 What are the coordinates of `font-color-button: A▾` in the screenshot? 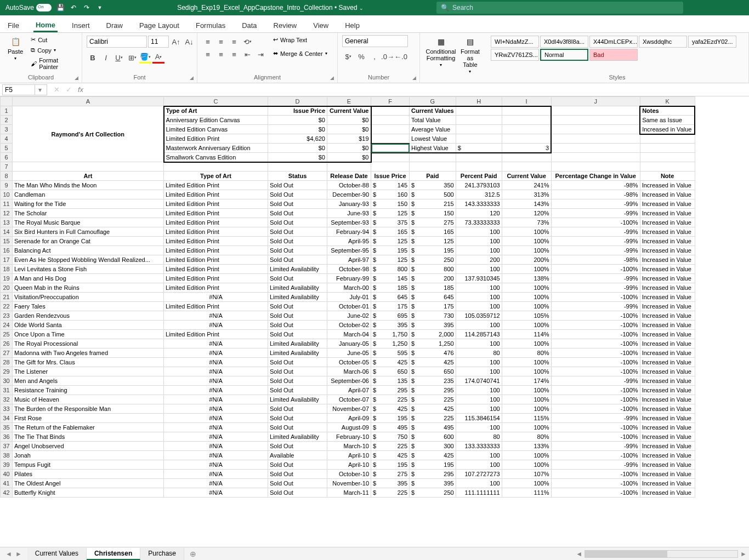 It's located at (158, 58).